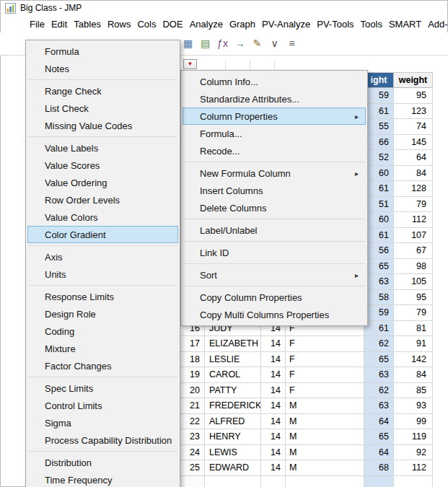  What do you see at coordinates (379, 453) in the screenshot?
I see `cell-height: 64` at bounding box center [379, 453].